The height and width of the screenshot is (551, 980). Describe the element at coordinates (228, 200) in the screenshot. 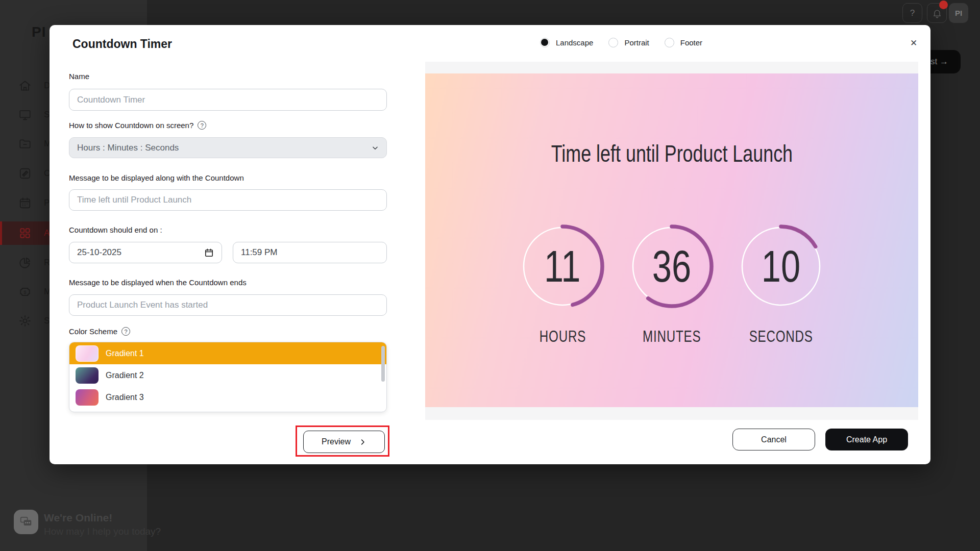

I see `countdown-message-input: Time left until Product Launch` at that location.